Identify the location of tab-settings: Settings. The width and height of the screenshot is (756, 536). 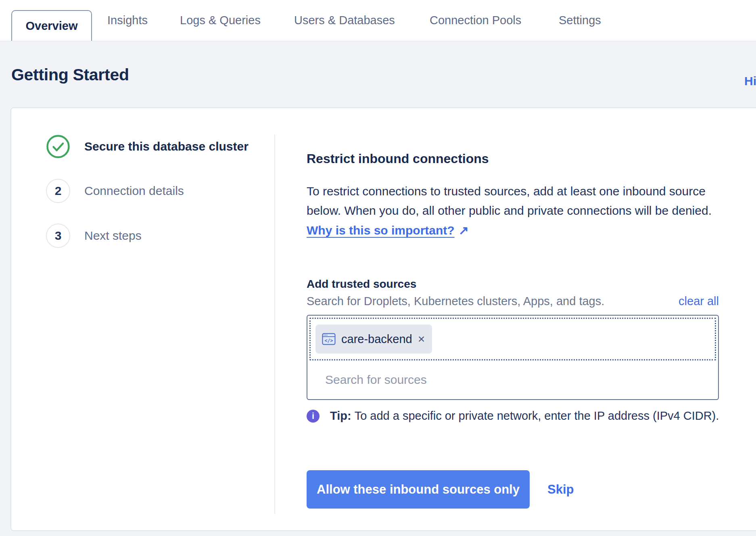
(580, 20).